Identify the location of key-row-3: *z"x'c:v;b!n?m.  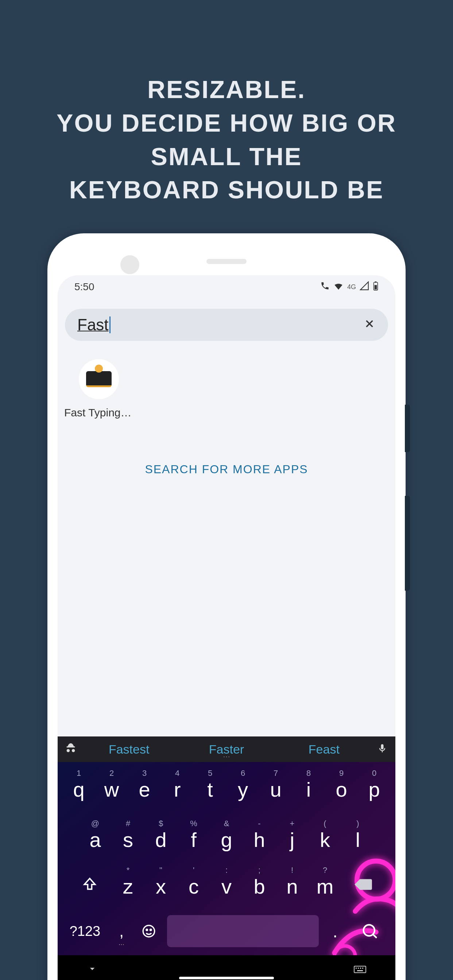
(226, 886).